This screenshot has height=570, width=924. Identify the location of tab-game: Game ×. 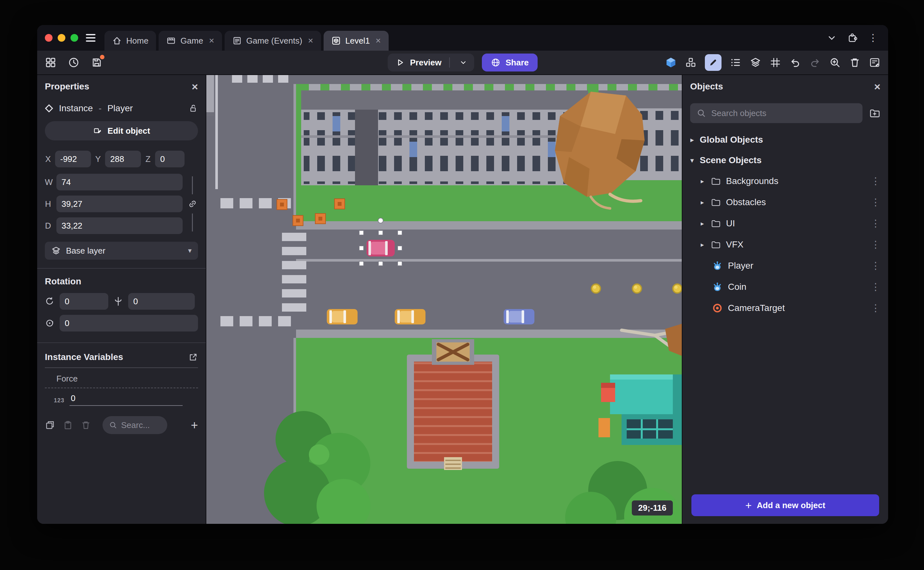
(190, 41).